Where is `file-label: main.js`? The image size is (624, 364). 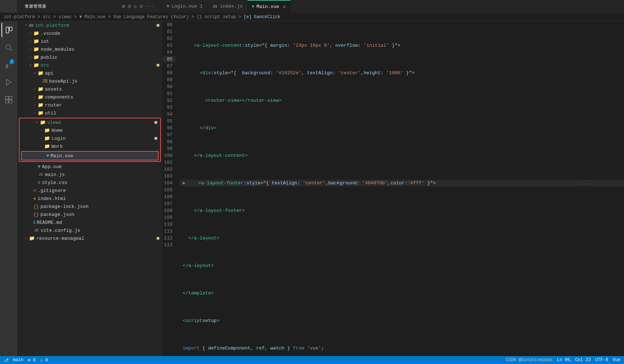
file-label: main.js is located at coordinates (55, 175).